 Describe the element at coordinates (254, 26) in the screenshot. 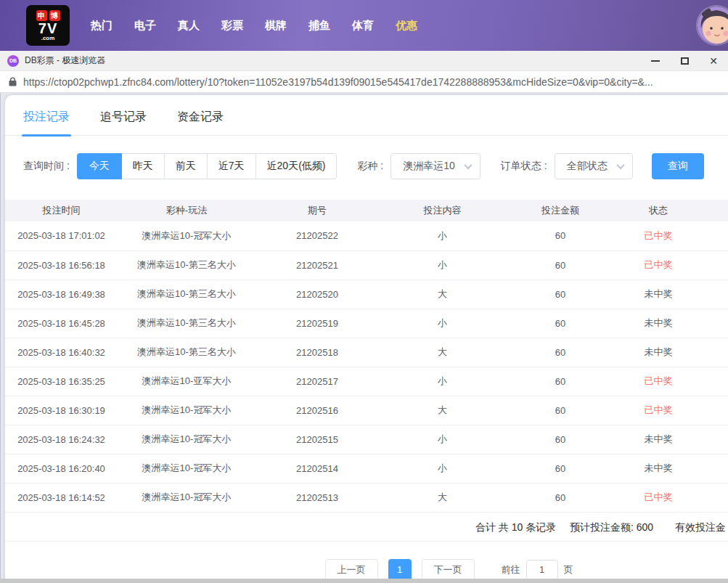

I see `site-nav-items: 热门电子真人彩票棋牌捕鱼体育优惠` at that location.